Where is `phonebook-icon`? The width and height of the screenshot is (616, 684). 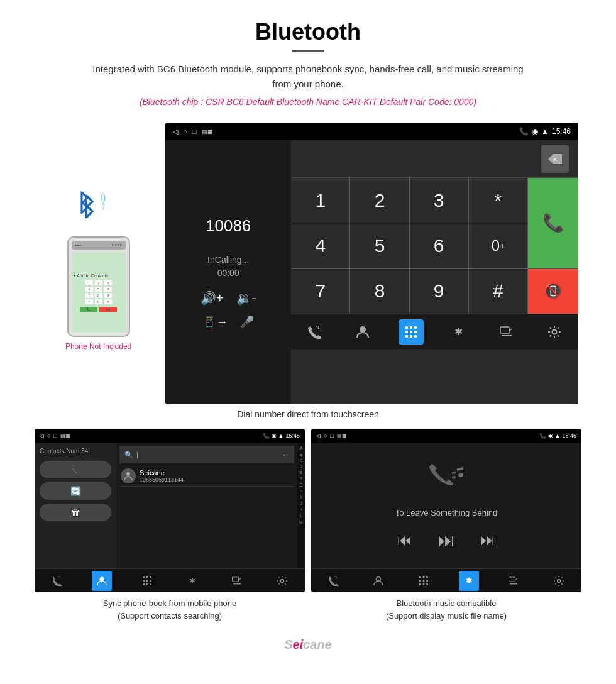
phonebook-icon is located at coordinates (315, 332).